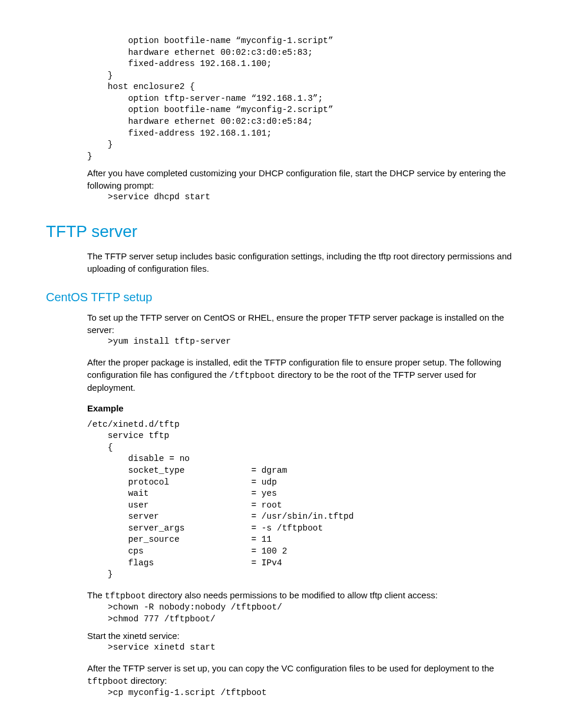 The width and height of the screenshot is (562, 728). I want to click on code-chown-chmod: >chown -R nobody:nobody /tftpboot/ >chmo…, so click(312, 613).